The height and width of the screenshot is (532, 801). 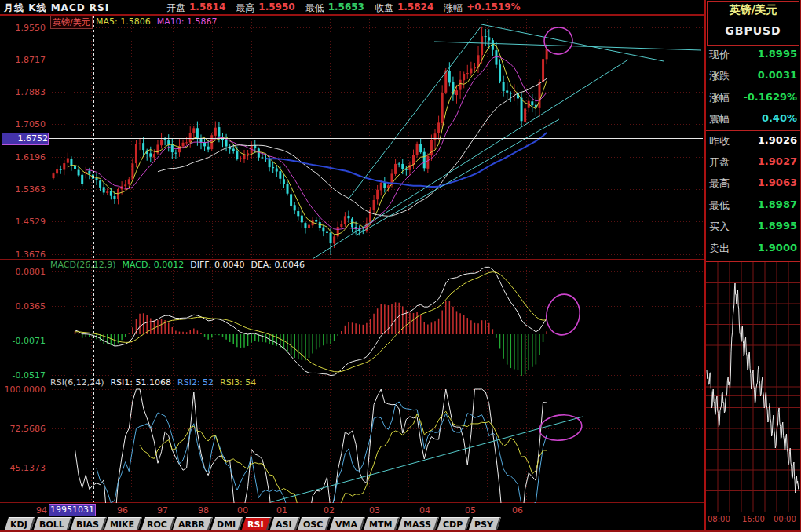 I want to click on top-info-bar: 月线 K线 MACD RSI 开盘1.5814最高1.5950最低1.5653收…, so click(x=352, y=7).